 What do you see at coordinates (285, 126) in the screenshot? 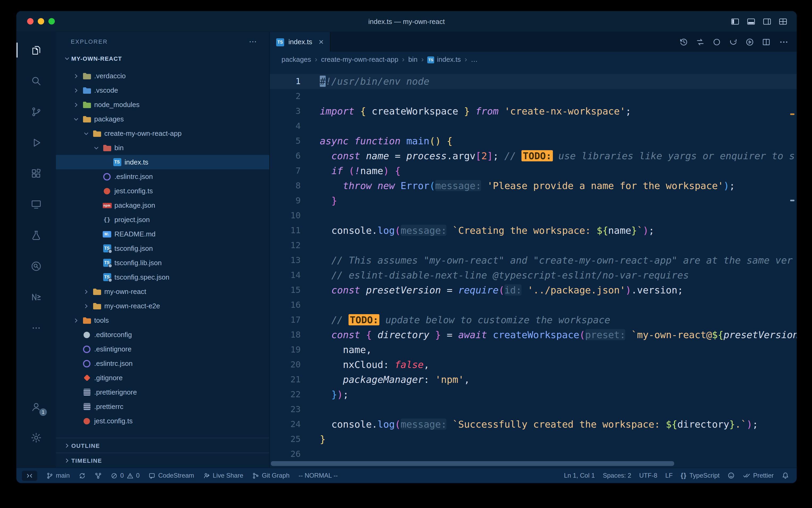
I see `line-number: 4` at bounding box center [285, 126].